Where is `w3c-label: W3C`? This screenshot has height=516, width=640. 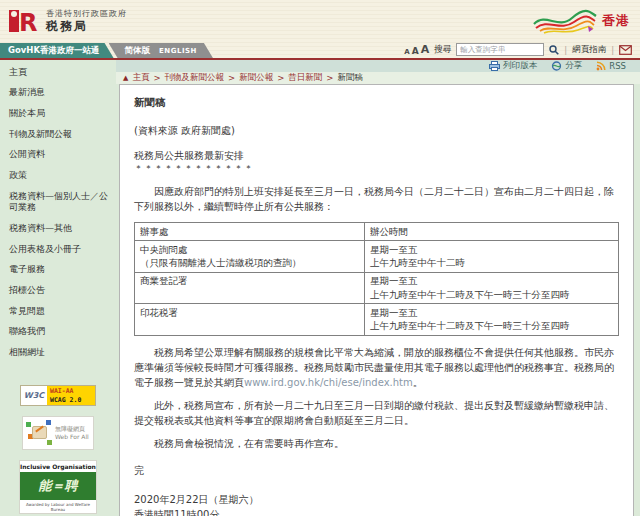 w3c-label: W3C is located at coordinates (34, 396).